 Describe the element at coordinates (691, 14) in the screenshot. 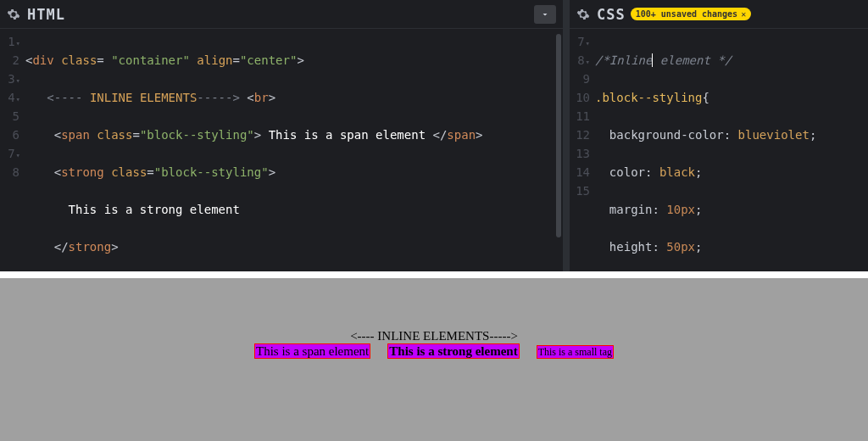

I see `unsaved-changes-badge: 100+ unsaved changes ✕` at that location.